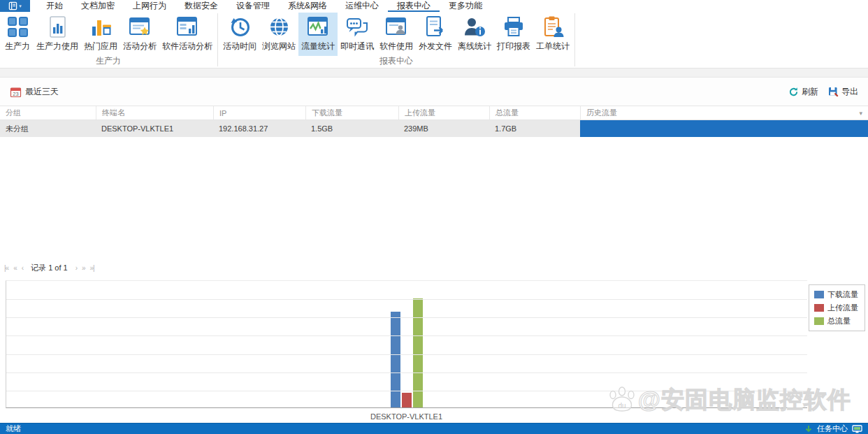 The image size is (868, 434). What do you see at coordinates (804, 92) in the screenshot?
I see `refresh-button: 刷新` at bounding box center [804, 92].